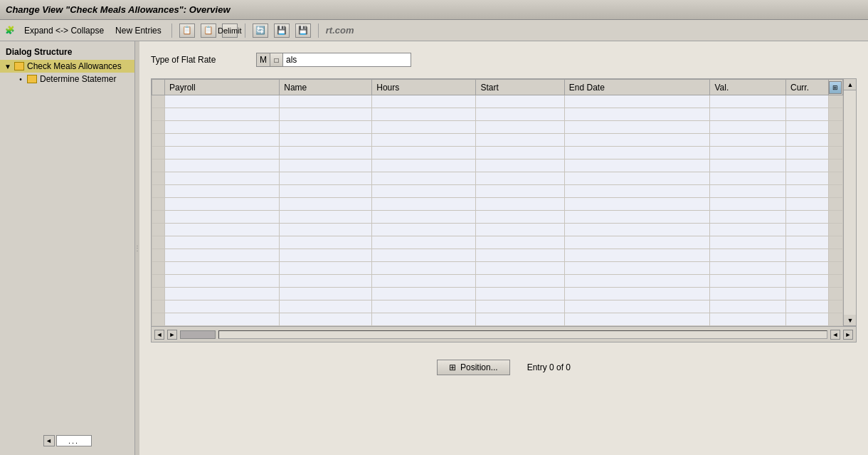  What do you see at coordinates (474, 367) in the screenshot?
I see `position-button: ⊞ Position...` at bounding box center [474, 367].